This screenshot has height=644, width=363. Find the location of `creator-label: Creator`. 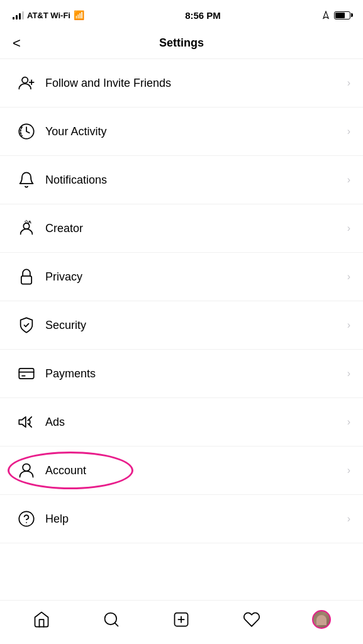

creator-label: Creator is located at coordinates (194, 229).